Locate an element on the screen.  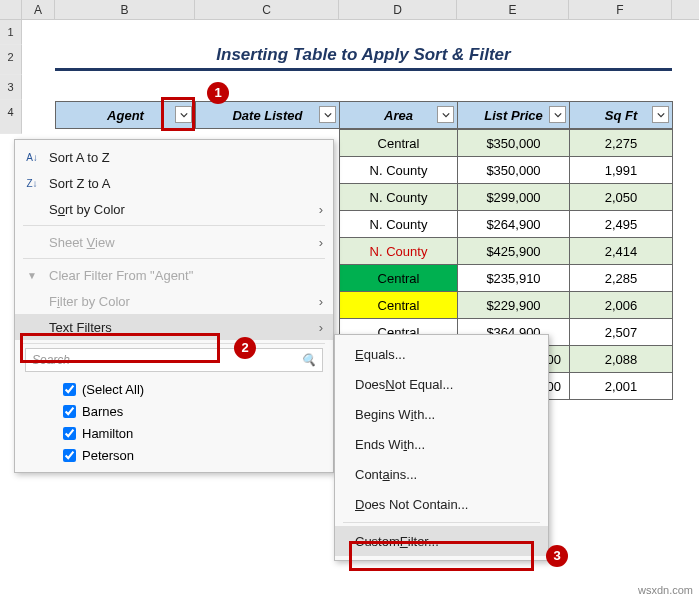
header-area-label: Area is located at coordinates (398, 116).